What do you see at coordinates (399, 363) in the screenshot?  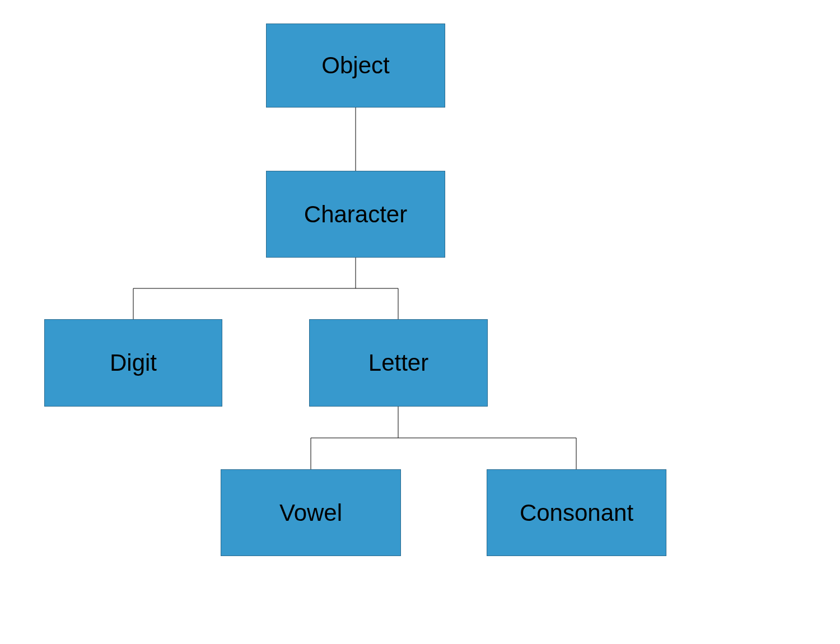 I see `node-label: Letter` at bounding box center [399, 363].